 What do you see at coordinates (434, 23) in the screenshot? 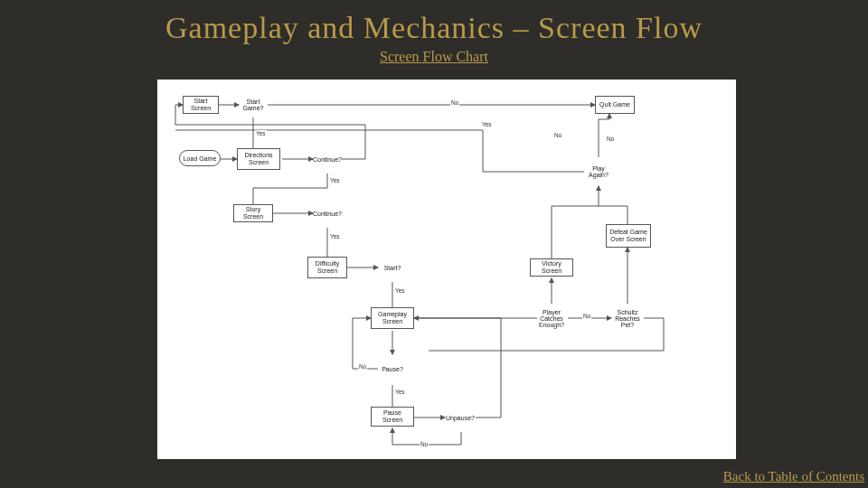
I see `page-title: Gameplay and Mechanics – Screen Flow` at bounding box center [434, 23].